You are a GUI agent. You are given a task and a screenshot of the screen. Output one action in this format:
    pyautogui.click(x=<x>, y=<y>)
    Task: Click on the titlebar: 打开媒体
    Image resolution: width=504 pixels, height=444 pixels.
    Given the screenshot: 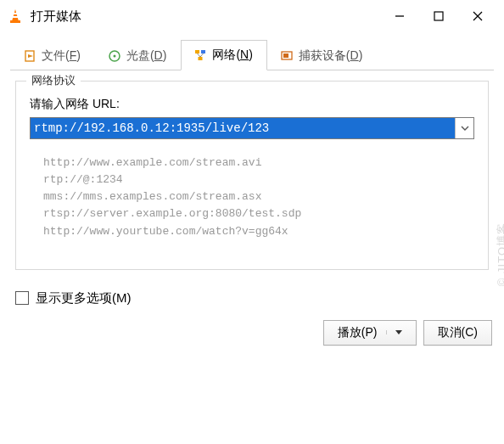 What is the action you would take?
    pyautogui.click(x=252, y=16)
    